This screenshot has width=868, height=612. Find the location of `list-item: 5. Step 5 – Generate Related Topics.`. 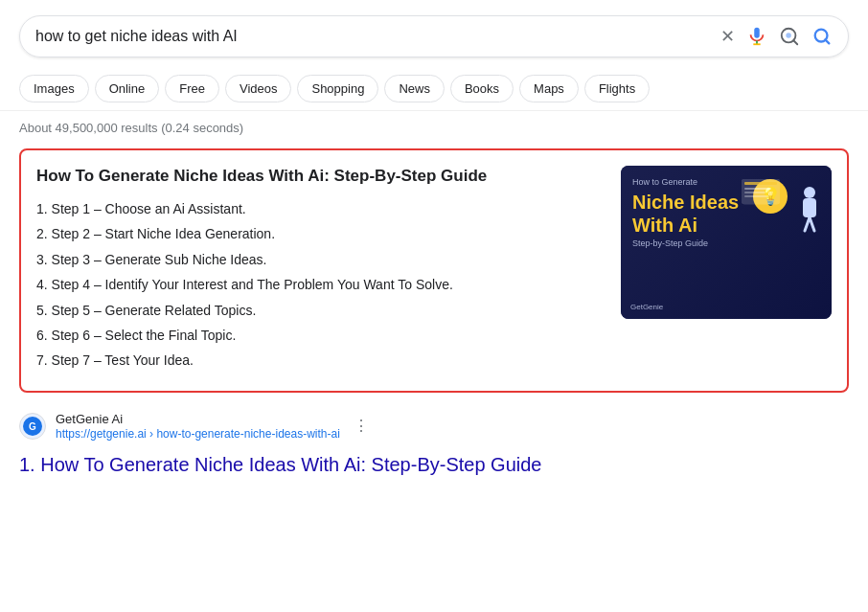

list-item: 5. Step 5 – Generate Related Topics. is located at coordinates (321, 310).